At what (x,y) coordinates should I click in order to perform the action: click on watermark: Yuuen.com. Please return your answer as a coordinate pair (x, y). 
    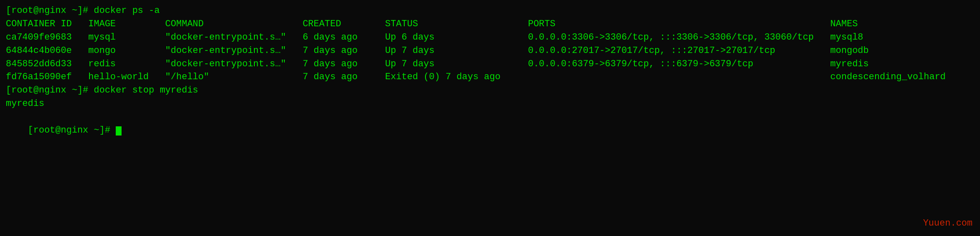
    Looking at the image, I should click on (948, 223).